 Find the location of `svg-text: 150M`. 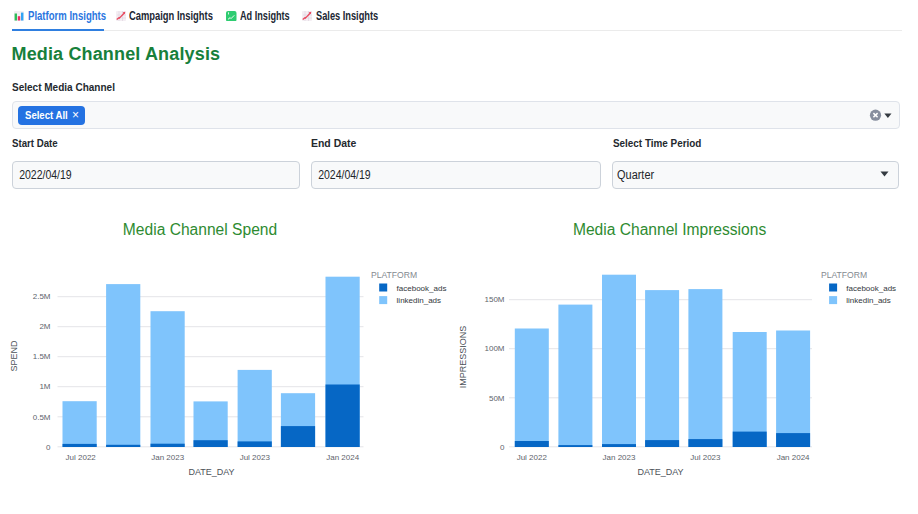

svg-text: 150M is located at coordinates (494, 300).